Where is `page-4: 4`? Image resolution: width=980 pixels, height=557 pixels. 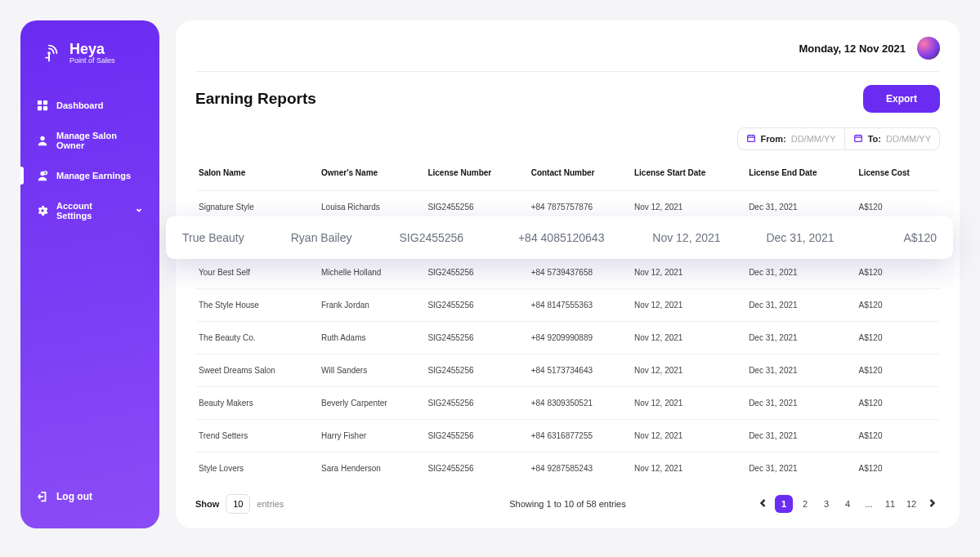 page-4: 4 is located at coordinates (848, 504).